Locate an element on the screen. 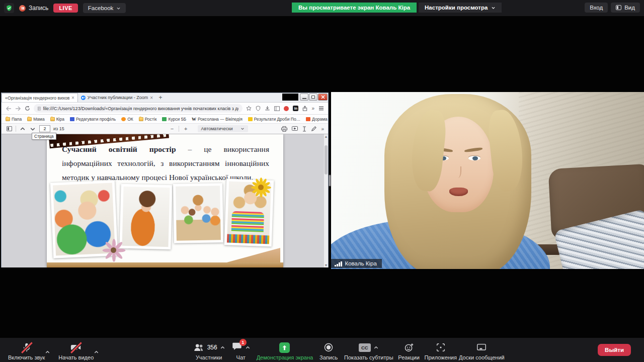  addressbar-overflow-icon: » is located at coordinates (313, 109).